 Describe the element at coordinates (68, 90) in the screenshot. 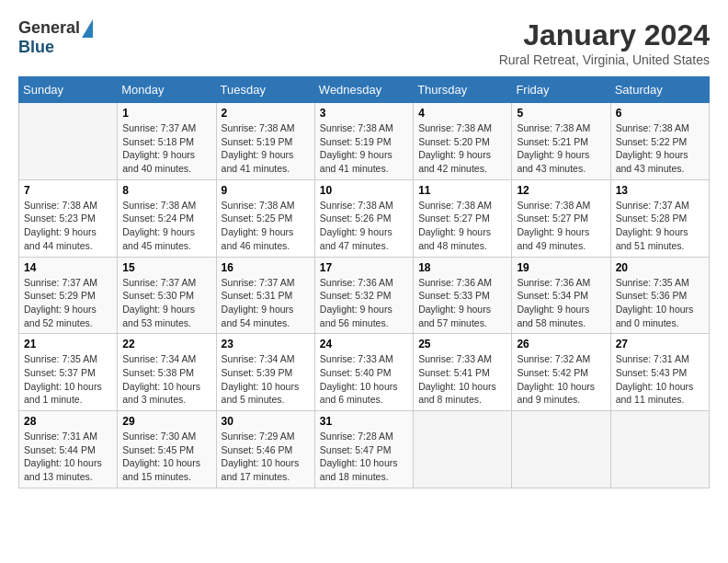

I see `weekday-header-sunday: Sunday` at that location.